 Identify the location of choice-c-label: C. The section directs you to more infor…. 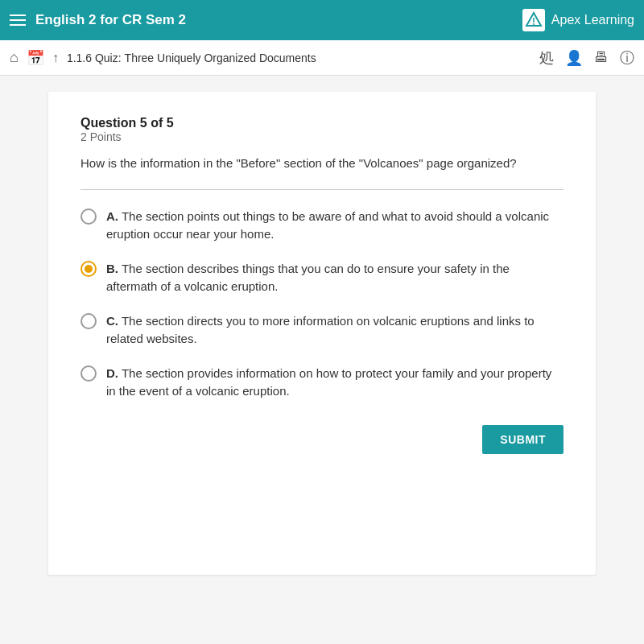
(335, 330).